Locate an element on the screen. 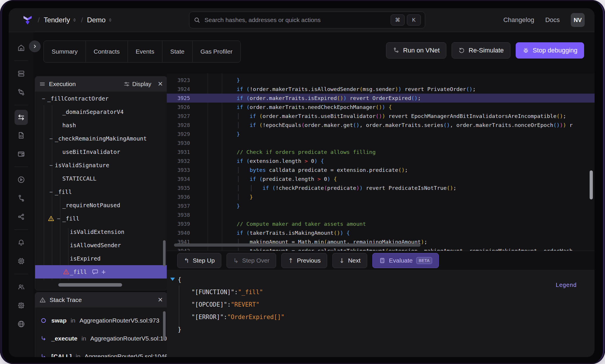 The height and width of the screenshot is (364, 605). comment-icon is located at coordinates (95, 272).